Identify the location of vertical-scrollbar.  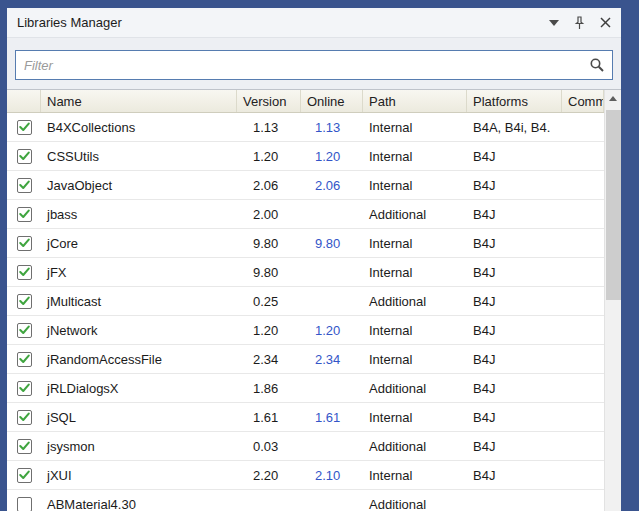
(612, 300).